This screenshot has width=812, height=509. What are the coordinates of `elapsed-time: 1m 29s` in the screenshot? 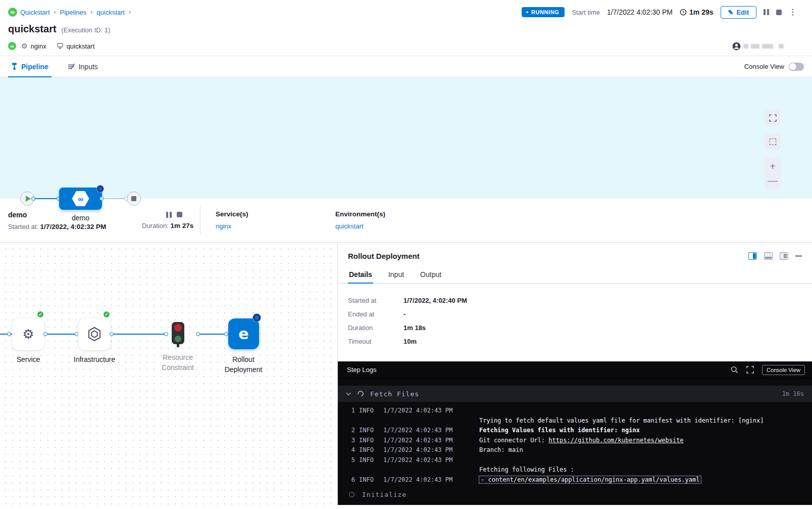 It's located at (696, 12).